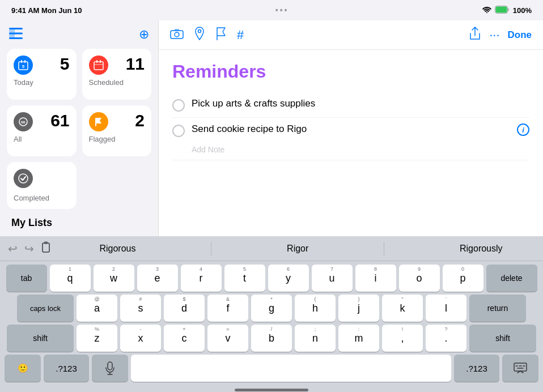 This screenshot has width=543, height=392. Describe the element at coordinates (46, 10) in the screenshot. I see `status-time: 9:41 AM Mon Jun 10` at that location.